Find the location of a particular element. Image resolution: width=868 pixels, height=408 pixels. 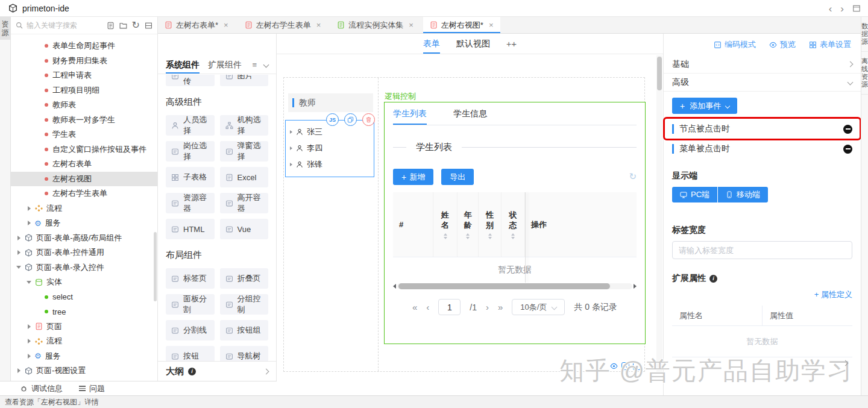

component-chip: 岗位选择 is located at coordinates (190, 151).